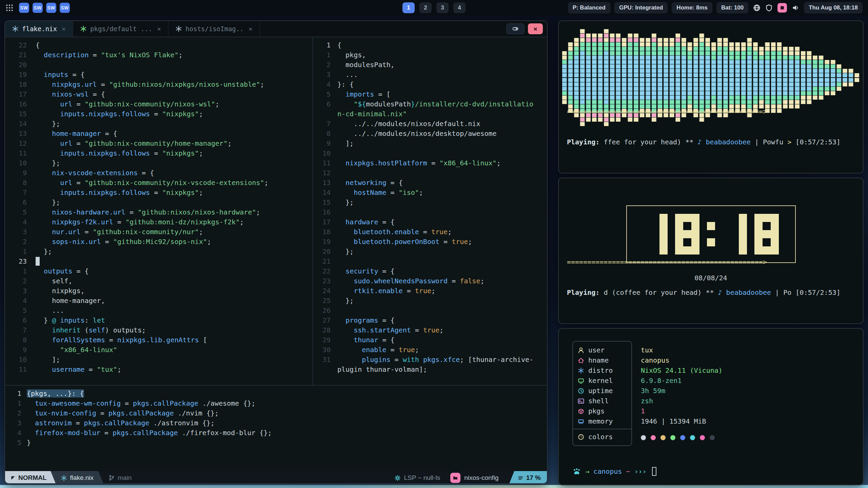 The image size is (868, 488). Describe the element at coordinates (17, 173) in the screenshot. I see `line-number: 9` at that location.